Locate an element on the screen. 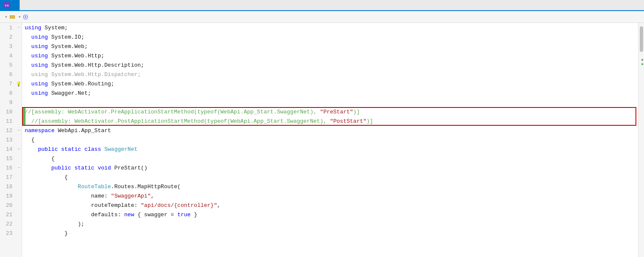  line-number-19: 19 is located at coordinates (8, 196).